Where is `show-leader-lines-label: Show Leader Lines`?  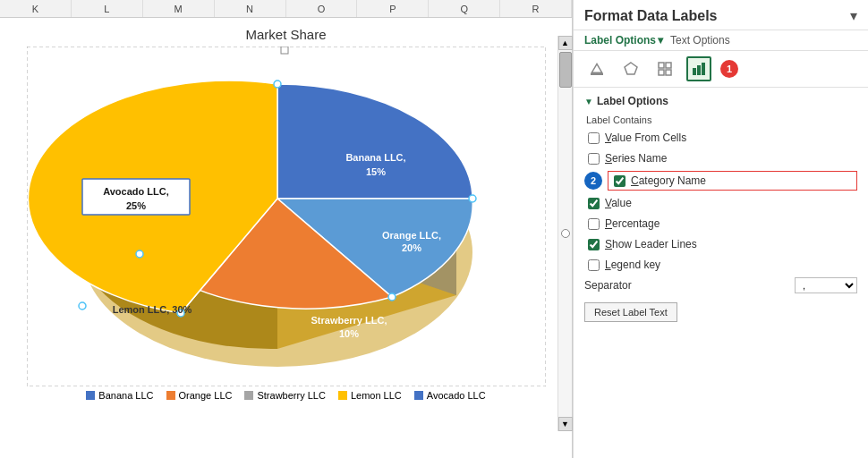 show-leader-lines-label: Show Leader Lines is located at coordinates (651, 244).